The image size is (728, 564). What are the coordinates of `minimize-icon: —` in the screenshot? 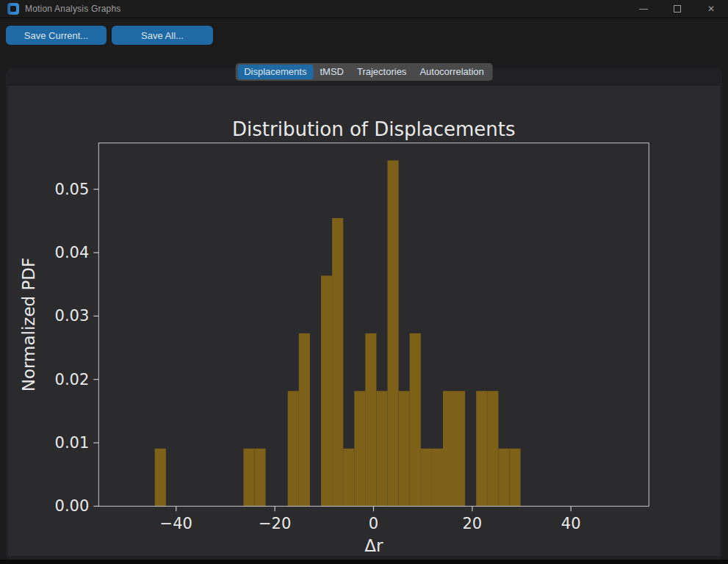 It's located at (644, 9).